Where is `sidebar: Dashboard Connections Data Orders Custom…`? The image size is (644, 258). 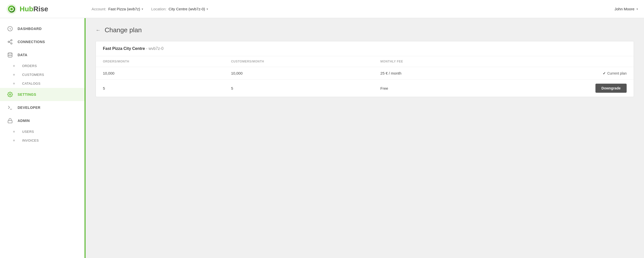 sidebar: Dashboard Connections Data Orders Custom… is located at coordinates (43, 138).